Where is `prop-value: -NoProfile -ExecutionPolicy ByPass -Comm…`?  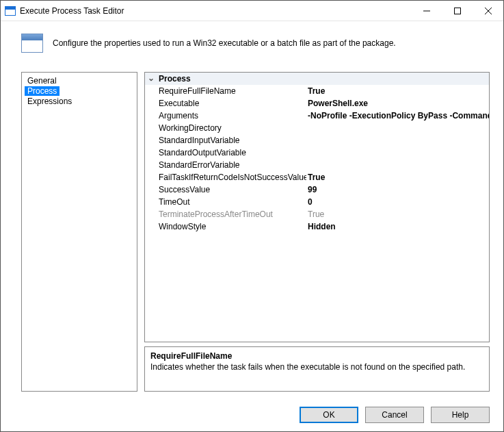 prop-value: -NoProfile -ExecutionPolicy ByPass -Comm… is located at coordinates (398, 116).